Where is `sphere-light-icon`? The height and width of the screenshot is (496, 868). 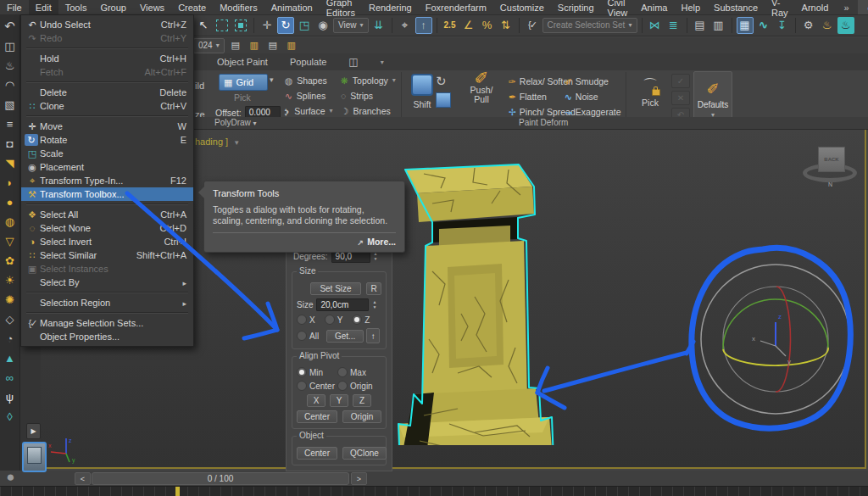 sphere-light-icon is located at coordinates (10, 202).